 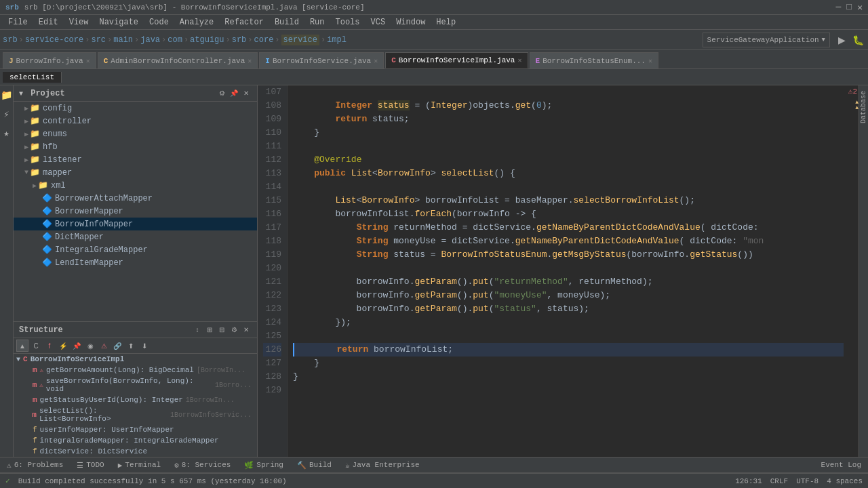 I want to click on tree-item-dictmapper: 🔷 DictMapper, so click(x=136, y=237).